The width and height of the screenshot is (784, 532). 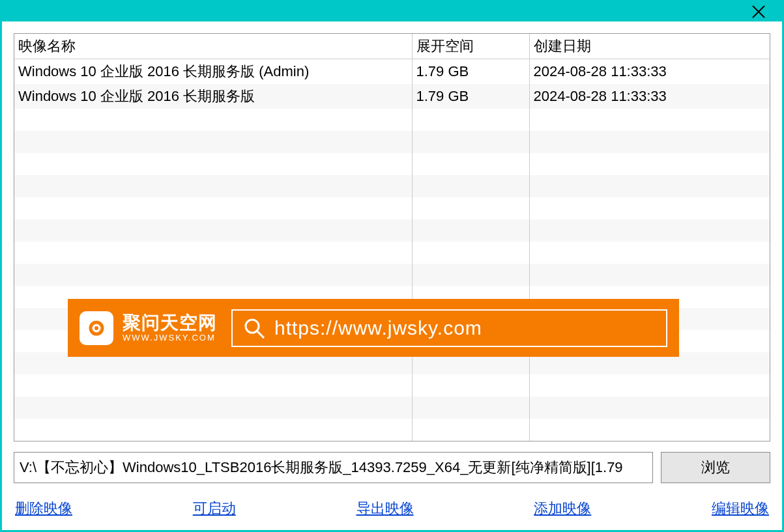 What do you see at coordinates (759, 12) in the screenshot?
I see `close-icon` at bounding box center [759, 12].